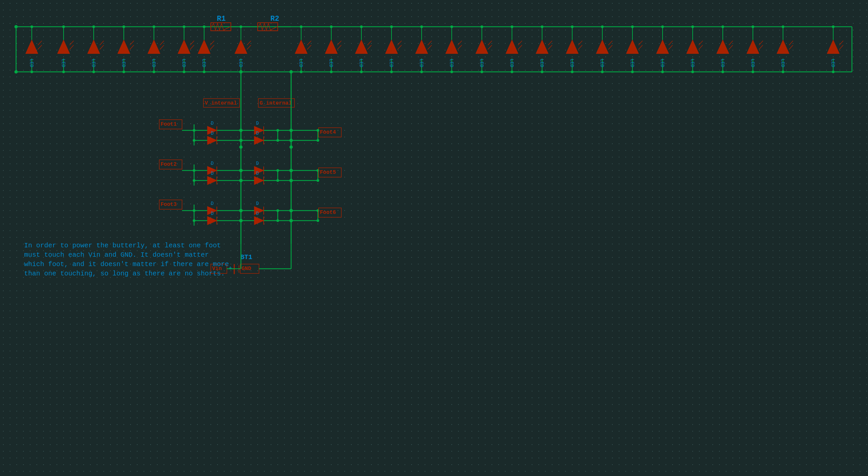  What do you see at coordinates (276, 103) in the screenshot?
I see `svg-text: G_internal` at bounding box center [276, 103].